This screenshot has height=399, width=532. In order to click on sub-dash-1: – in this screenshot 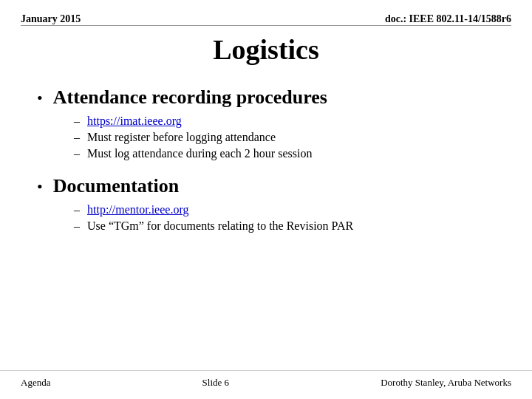, I will do `click(77, 121)`.